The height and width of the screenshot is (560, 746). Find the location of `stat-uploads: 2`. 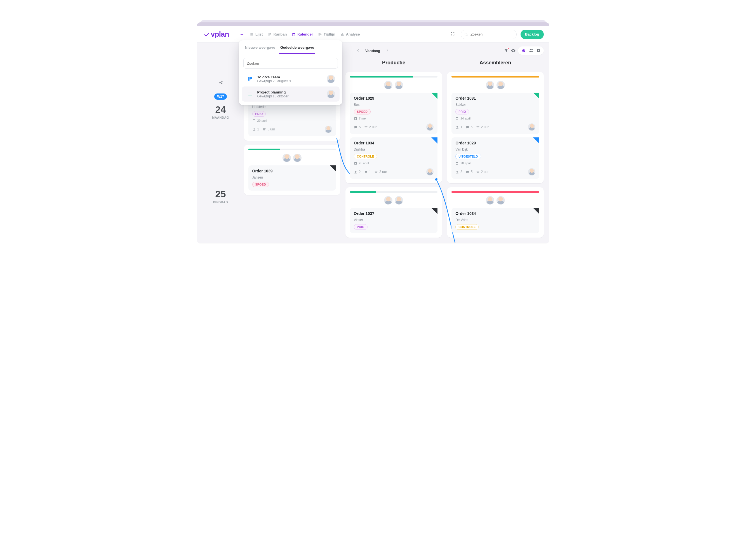

stat-uploads: 2 is located at coordinates (357, 172).